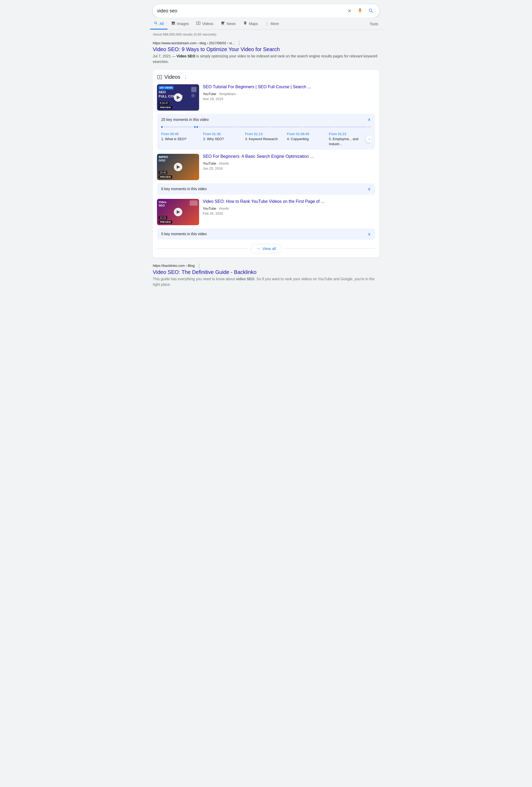 The height and width of the screenshot is (787, 532). What do you see at coordinates (224, 139) in the screenshot?
I see `chapter-2: From 01:36 2. Why SEO?` at bounding box center [224, 139].